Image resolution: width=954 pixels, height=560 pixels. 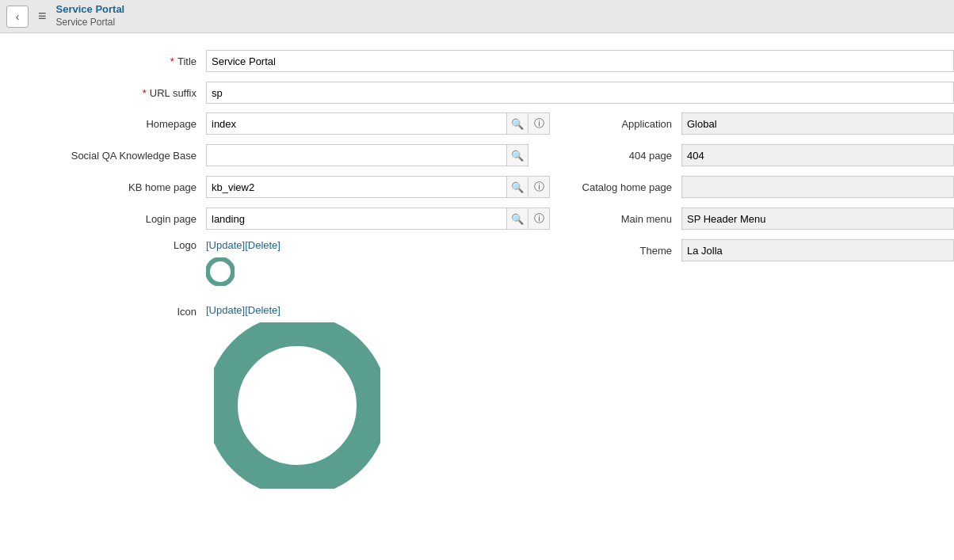 What do you see at coordinates (103, 124) in the screenshot?
I see `homepage-label: Homepage` at bounding box center [103, 124].